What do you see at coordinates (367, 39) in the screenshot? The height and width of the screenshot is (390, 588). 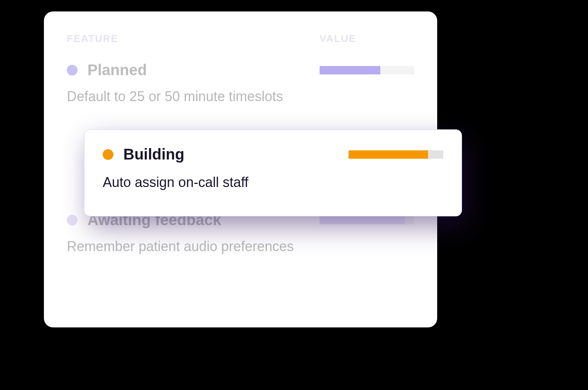 I see `column-header-value: VALUE` at bounding box center [367, 39].